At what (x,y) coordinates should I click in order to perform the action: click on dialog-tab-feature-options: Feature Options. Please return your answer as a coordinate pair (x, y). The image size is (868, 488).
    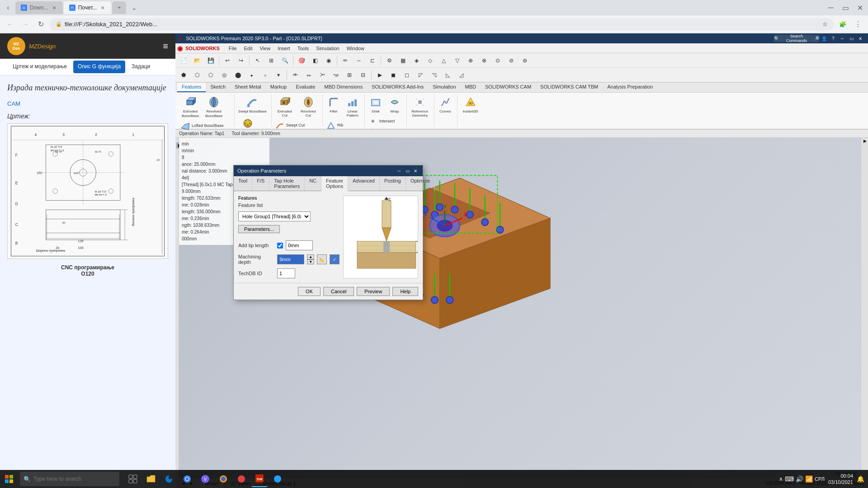
    Looking at the image, I should click on (335, 183).